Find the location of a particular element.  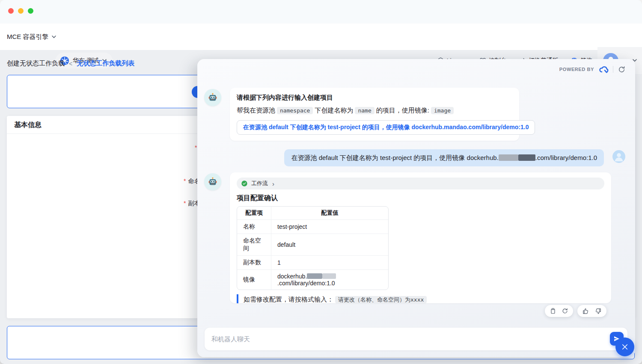

bot-message-1: 请根据下列内容进行输入创建项目 帮我在资源池namespace下创建名称为nam… is located at coordinates (374, 114).